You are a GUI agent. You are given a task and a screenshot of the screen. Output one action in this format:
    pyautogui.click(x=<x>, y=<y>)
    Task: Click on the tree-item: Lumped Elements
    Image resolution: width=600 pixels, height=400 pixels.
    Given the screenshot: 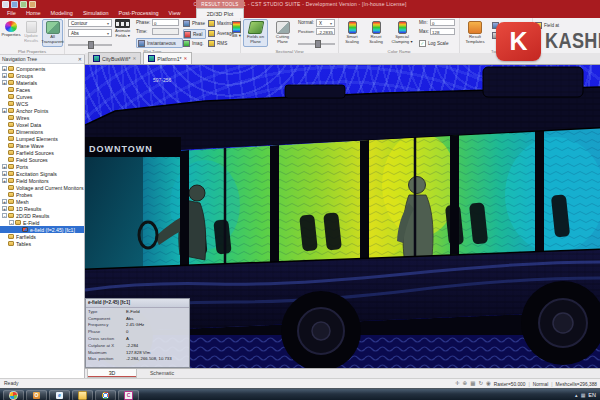 What is the action you would take?
    pyautogui.click(x=42, y=138)
    